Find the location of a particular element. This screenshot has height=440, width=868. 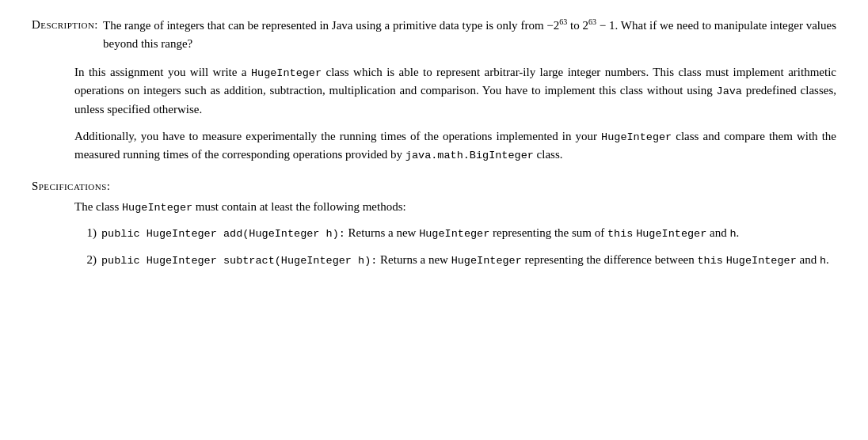

exponent-63-2: 63 is located at coordinates (592, 22).